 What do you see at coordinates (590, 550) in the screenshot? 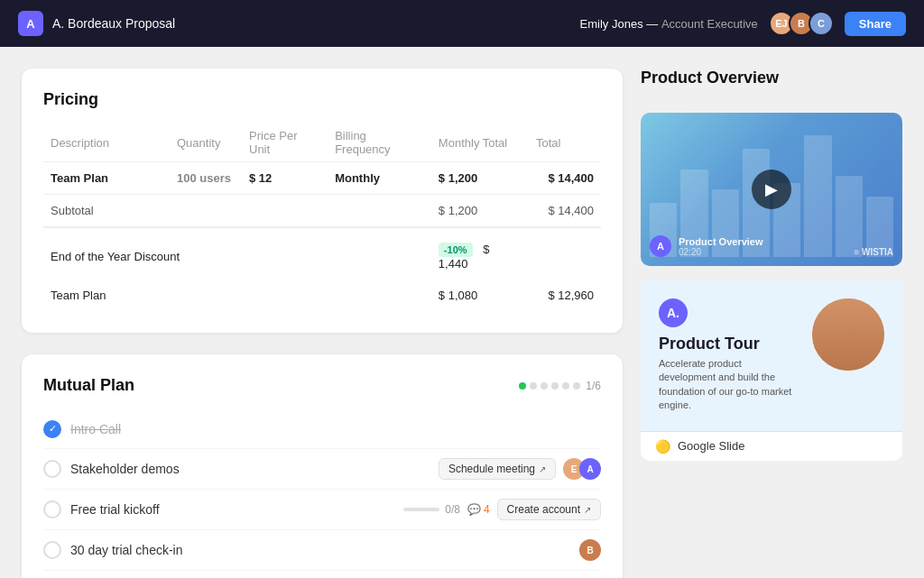
I see `task-actions: B` at bounding box center [590, 550].